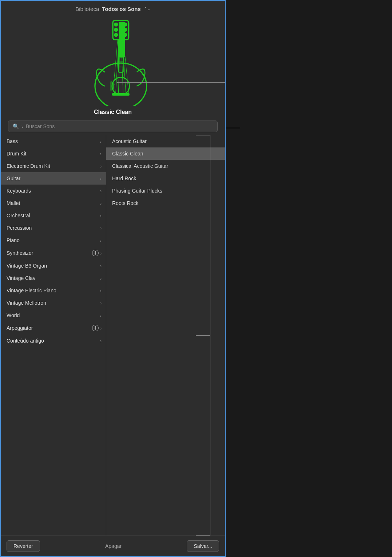  What do you see at coordinates (53, 278) in the screenshot?
I see `category-label: Vintage Clav` at bounding box center [53, 278].